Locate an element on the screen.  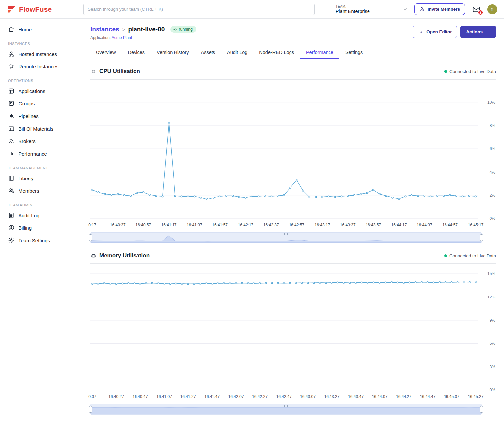
bom-icon is located at coordinates (11, 129).